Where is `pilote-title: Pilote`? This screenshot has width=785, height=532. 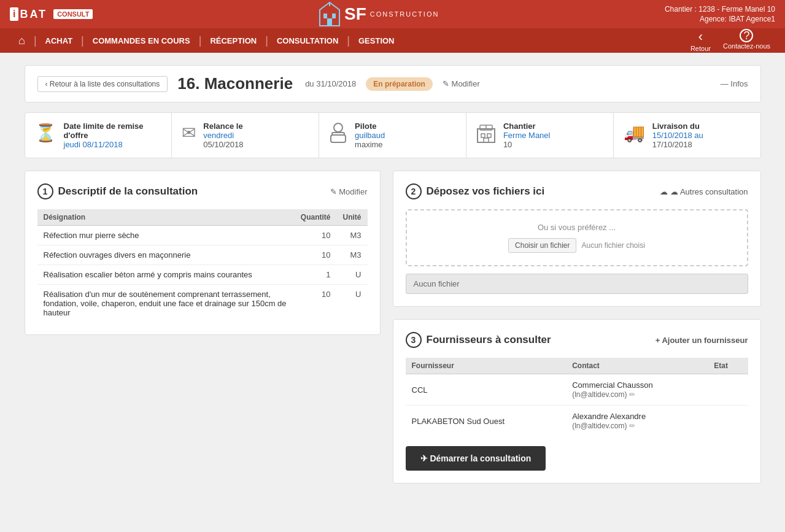 pilote-title: Pilote is located at coordinates (369, 126).